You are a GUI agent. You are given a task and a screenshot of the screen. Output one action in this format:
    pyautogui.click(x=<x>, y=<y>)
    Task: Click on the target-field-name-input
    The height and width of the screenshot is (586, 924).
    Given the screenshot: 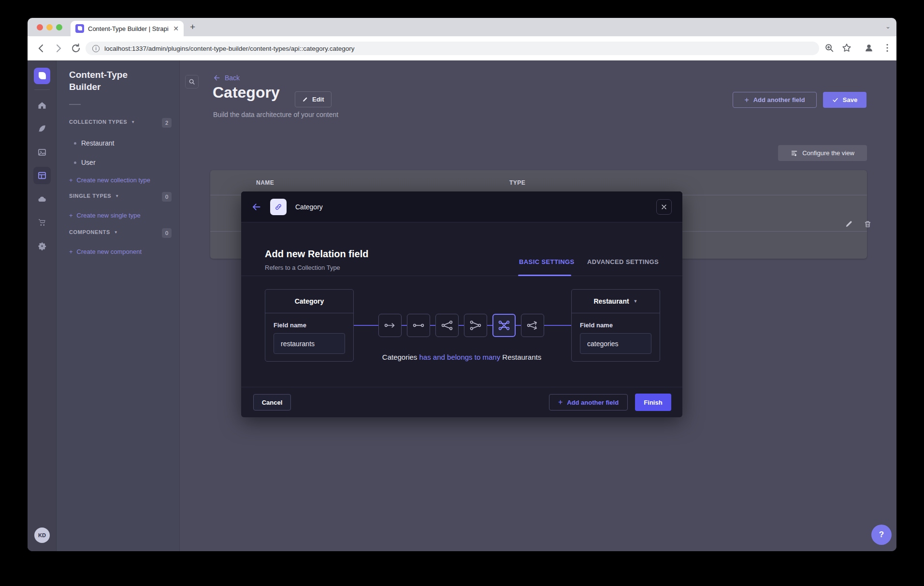 What is the action you would take?
    pyautogui.click(x=616, y=343)
    